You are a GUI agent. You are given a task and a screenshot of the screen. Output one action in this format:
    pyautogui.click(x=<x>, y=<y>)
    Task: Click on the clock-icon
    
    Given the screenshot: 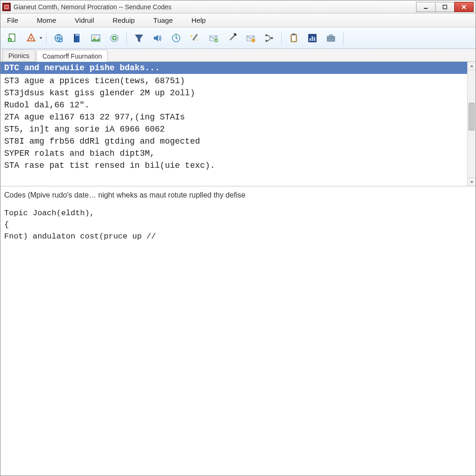 What is the action you would take?
    pyautogui.click(x=176, y=38)
    